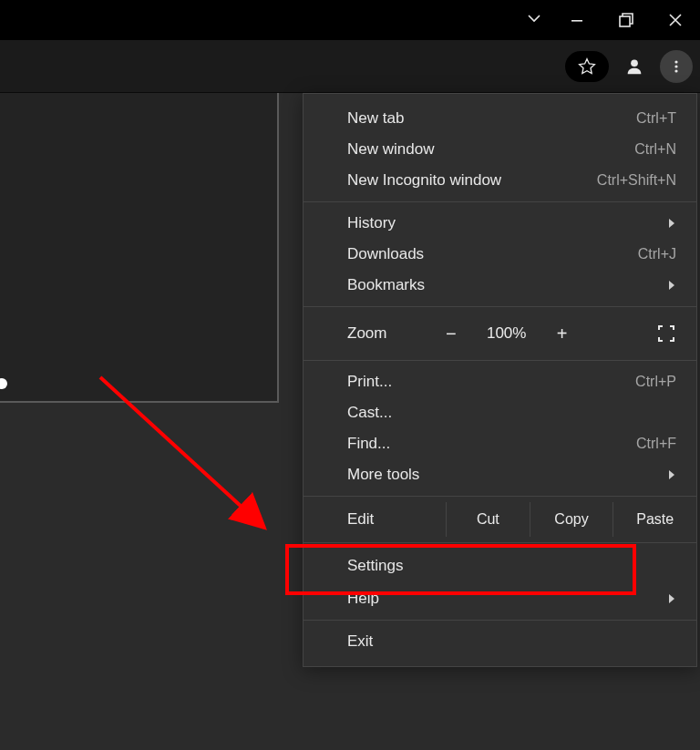 This screenshot has width=700, height=750. I want to click on profile-button, so click(634, 67).